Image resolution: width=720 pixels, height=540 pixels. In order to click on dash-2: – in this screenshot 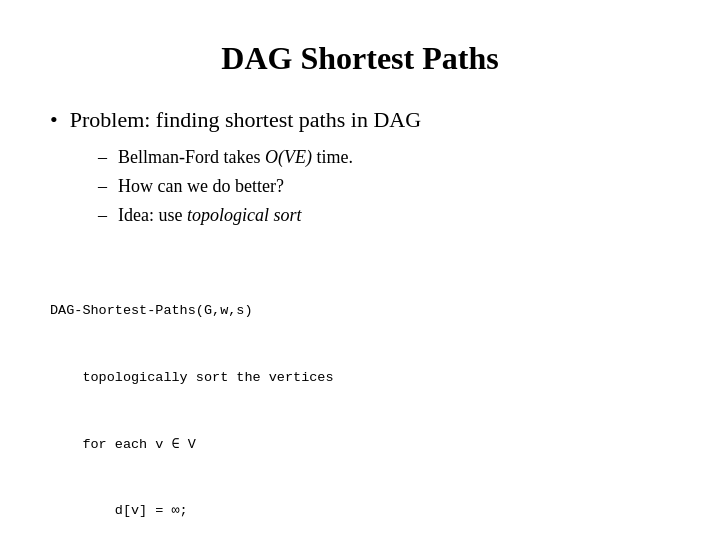, I will do `click(105, 186)`.